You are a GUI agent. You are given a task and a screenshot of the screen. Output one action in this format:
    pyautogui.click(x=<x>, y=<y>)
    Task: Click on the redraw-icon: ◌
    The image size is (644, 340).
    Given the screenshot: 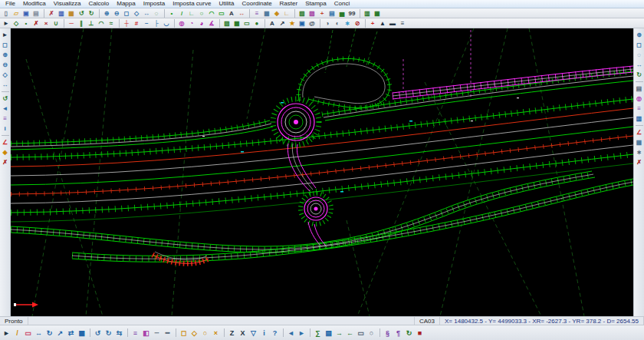 What is the action you would take?
    pyautogui.click(x=156, y=13)
    